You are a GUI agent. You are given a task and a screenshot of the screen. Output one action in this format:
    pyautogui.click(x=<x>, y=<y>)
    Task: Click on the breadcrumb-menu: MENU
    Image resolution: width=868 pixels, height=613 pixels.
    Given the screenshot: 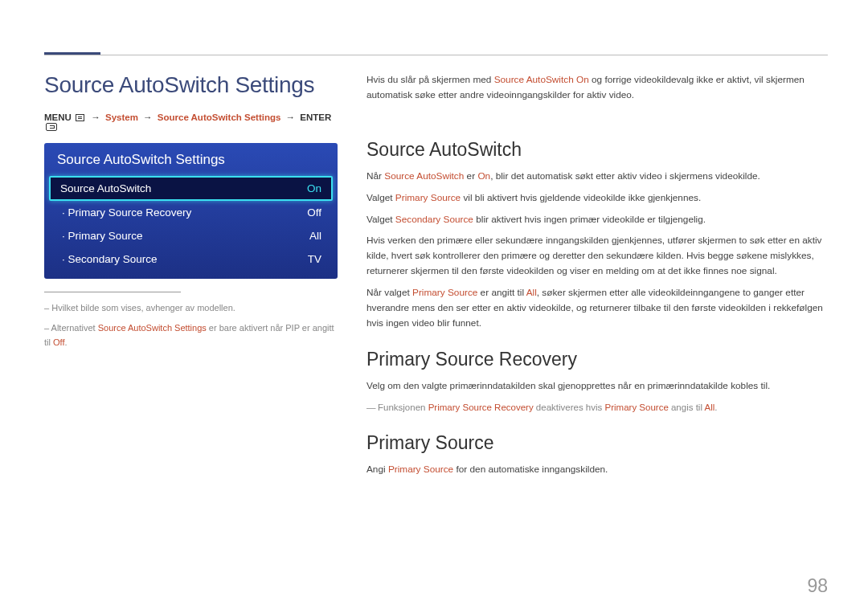 What is the action you would take?
    pyautogui.click(x=58, y=117)
    